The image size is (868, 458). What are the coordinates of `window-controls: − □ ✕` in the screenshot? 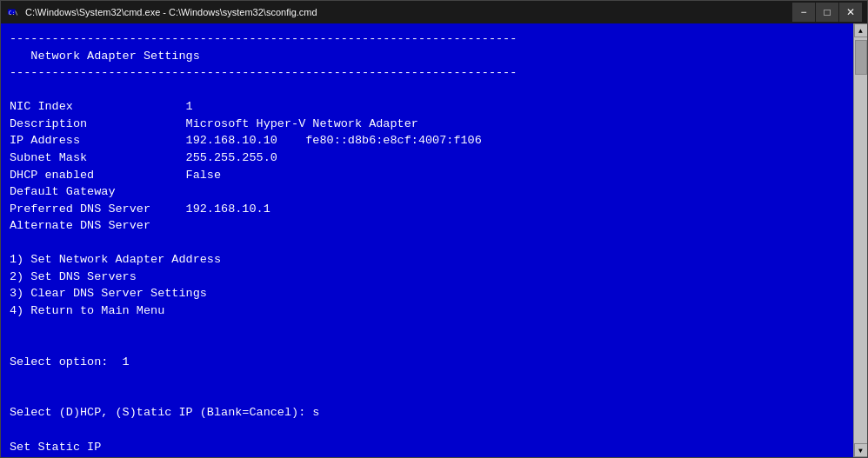 It's located at (827, 12).